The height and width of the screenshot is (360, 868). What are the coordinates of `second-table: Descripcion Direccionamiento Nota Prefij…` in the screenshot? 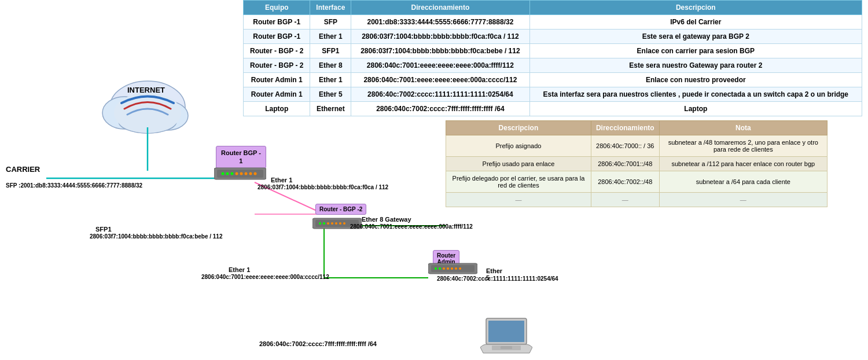 It's located at (637, 164).